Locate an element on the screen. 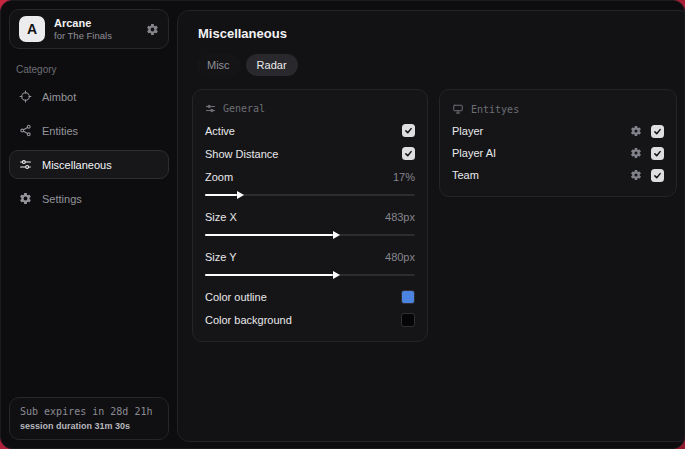 This screenshot has width=685, height=449. player-ai-checkbox is located at coordinates (658, 154).